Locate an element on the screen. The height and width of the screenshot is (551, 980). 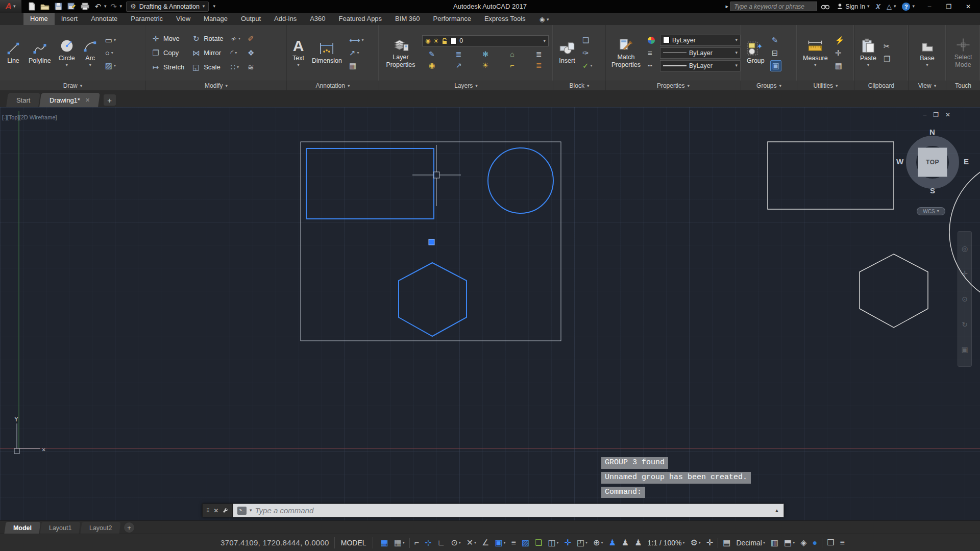
new-file-button is located at coordinates (32, 7).